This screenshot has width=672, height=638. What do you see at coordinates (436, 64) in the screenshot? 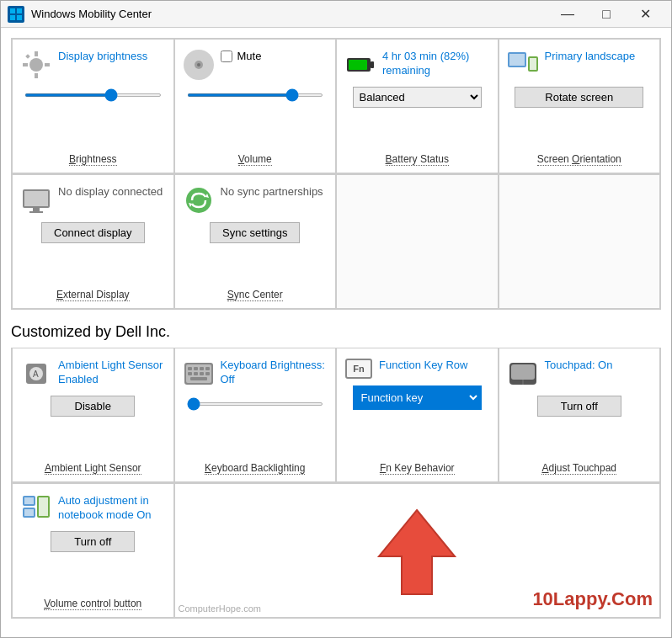
I see `battery-title: 4 hr 03 min (82%) remaining` at bounding box center [436, 64].